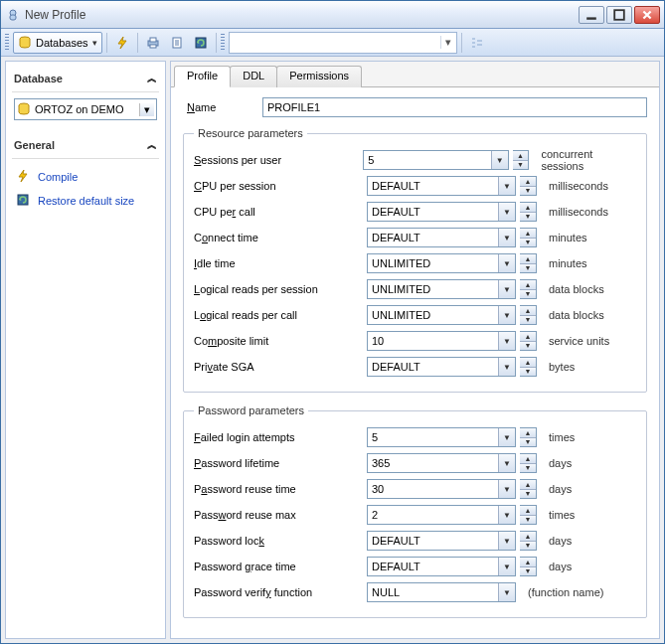 The image size is (665, 644). Describe the element at coordinates (529, 463) in the screenshot. I see `password-lifetime-spinner: ▲▼` at that location.